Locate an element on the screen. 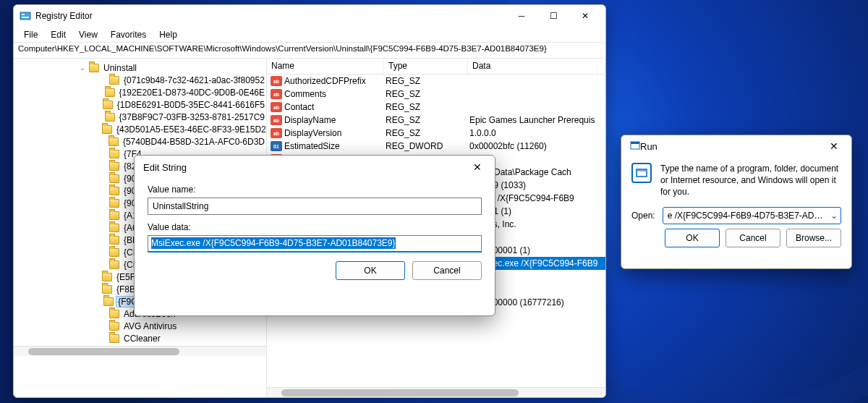 Image resolution: width=868 pixels, height=403 pixels. tree-node: {37B8F9C7-03FB-3253-8781-2517C9 is located at coordinates (150, 117).